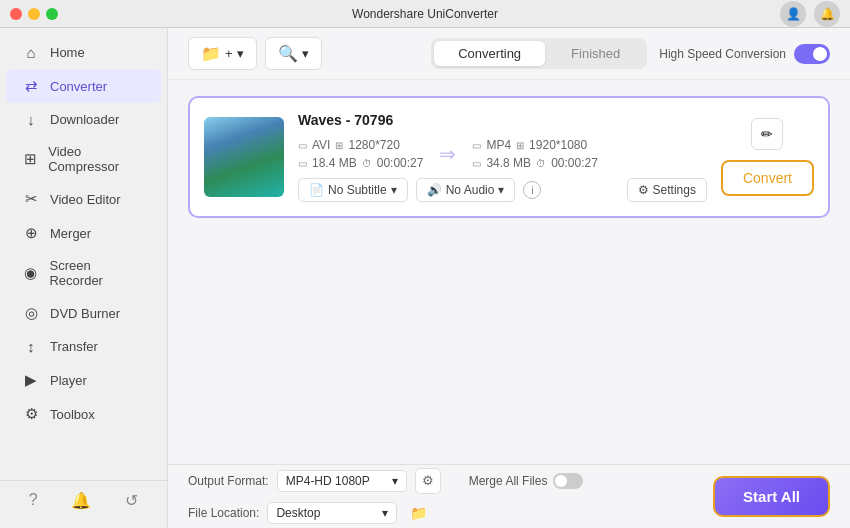 The height and width of the screenshot is (528, 850). What do you see at coordinates (31, 313) in the screenshot?
I see `dvd-icon: ◎` at bounding box center [31, 313].